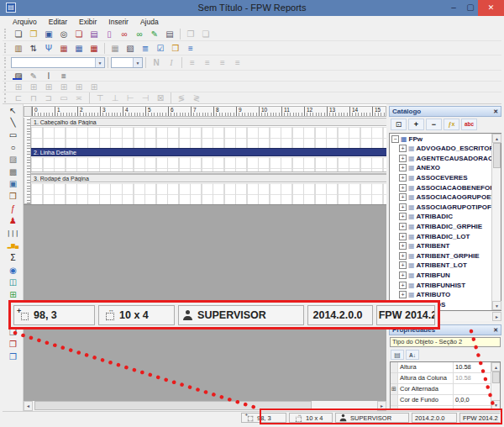 The image size is (504, 427). Describe the element at coordinates (64, 98) in the screenshot. I see `arrange-button: ▭` at that location.